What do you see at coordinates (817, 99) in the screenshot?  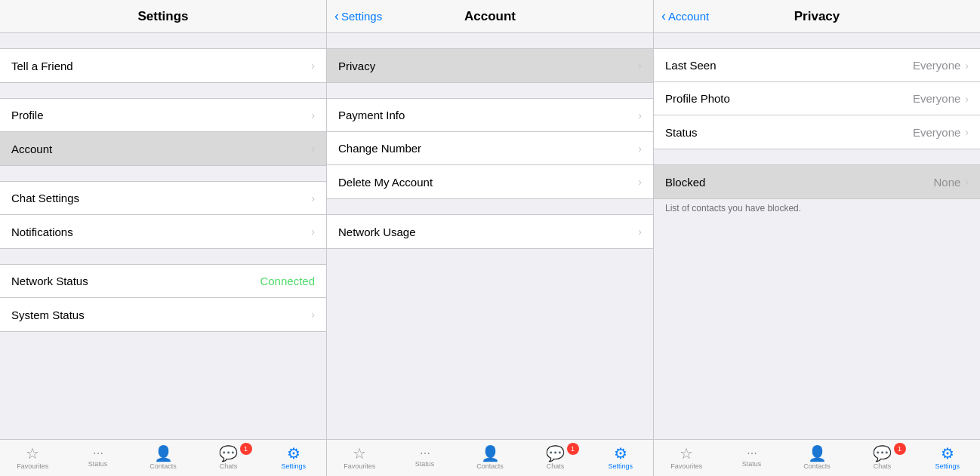 I see `list-item: Profile PhotoEveryone›` at bounding box center [817, 99].